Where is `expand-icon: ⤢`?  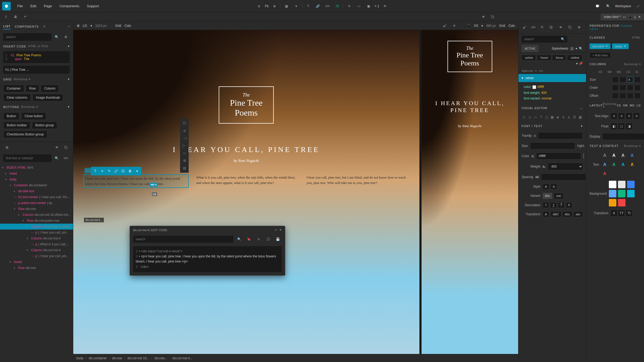 expand-icon: ⤢ is located at coordinates (276, 230).